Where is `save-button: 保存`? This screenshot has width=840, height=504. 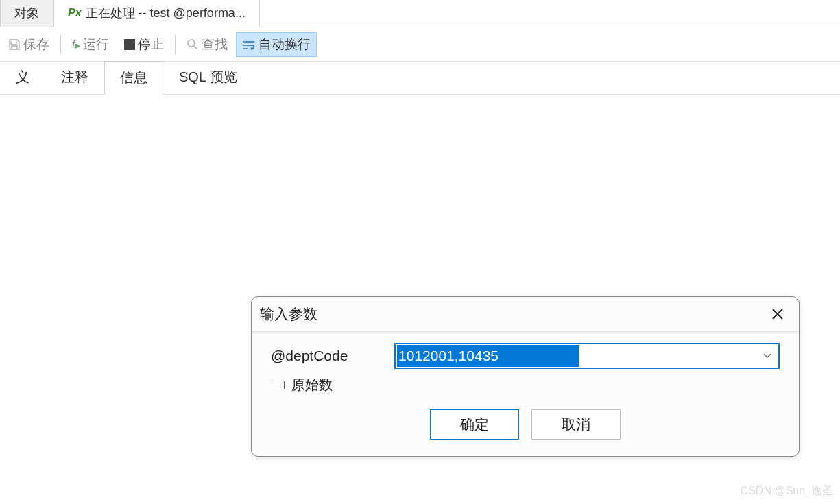 save-button: 保存 is located at coordinates (29, 45).